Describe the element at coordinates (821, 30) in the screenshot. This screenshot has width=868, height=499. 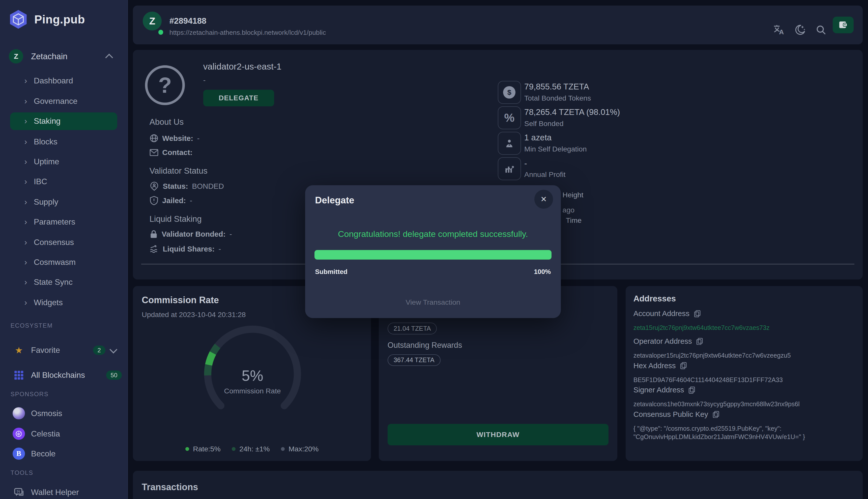
I see `search-icon` at that location.